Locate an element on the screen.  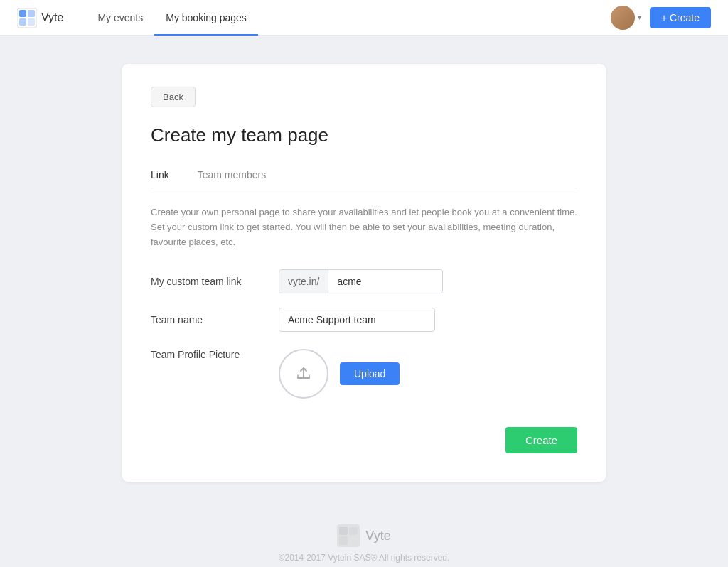
profile-pic-label: Team Profile Picture is located at coordinates (215, 355).